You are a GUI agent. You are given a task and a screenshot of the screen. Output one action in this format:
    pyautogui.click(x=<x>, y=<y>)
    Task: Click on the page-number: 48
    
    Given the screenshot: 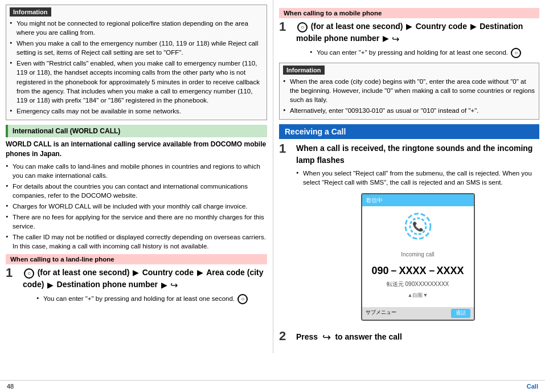 What is the action you would take?
    pyautogui.click(x=10, y=386)
    